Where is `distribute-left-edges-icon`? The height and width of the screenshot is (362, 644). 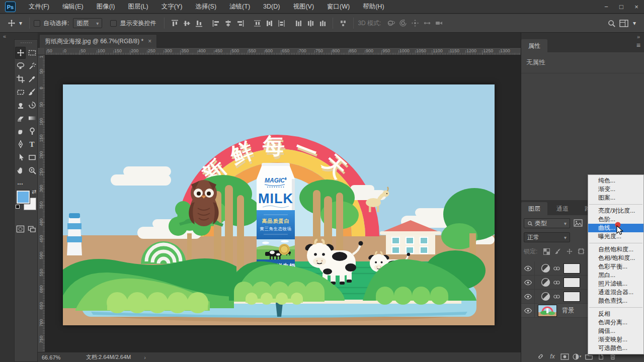 distribute-left-edges-icon is located at coordinates (298, 23).